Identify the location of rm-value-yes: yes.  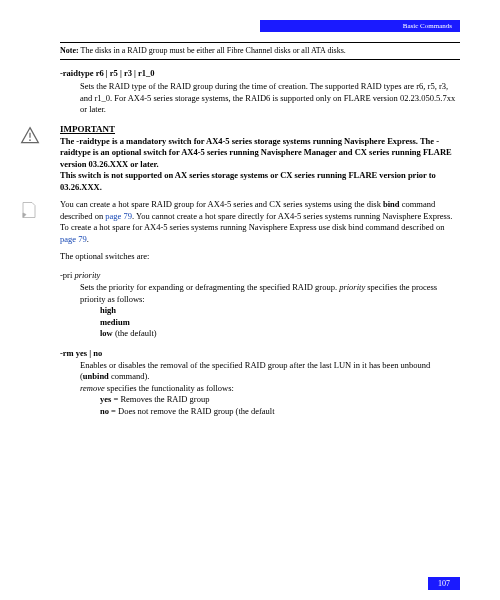
(106, 399).